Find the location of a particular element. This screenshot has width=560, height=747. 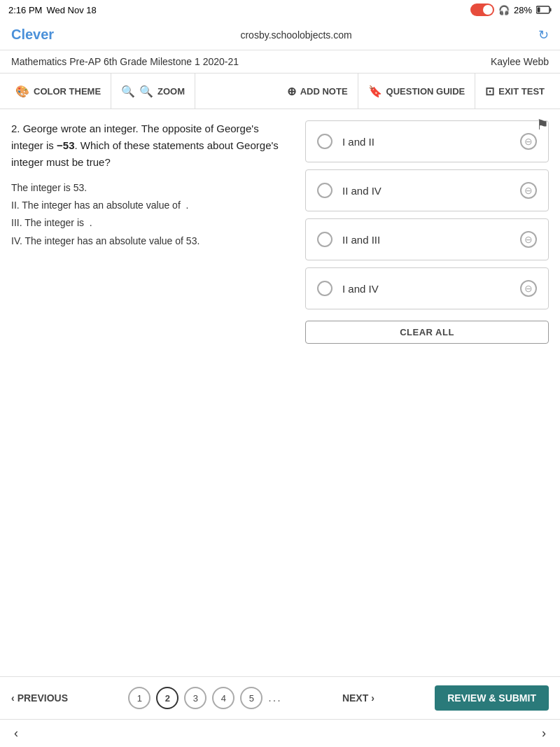

user-name: Kaylee Webb is located at coordinates (519, 62).